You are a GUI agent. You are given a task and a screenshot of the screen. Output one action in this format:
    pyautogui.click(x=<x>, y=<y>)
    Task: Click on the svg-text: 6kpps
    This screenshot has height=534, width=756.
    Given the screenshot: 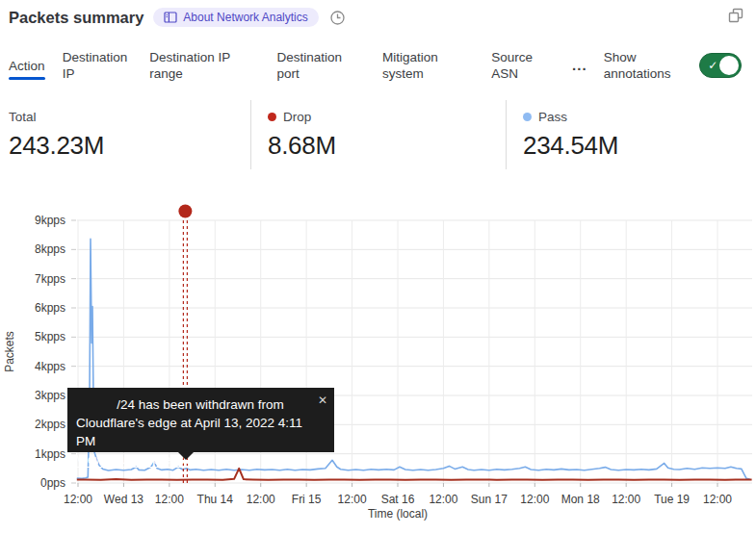 What is the action you would take?
    pyautogui.click(x=50, y=308)
    